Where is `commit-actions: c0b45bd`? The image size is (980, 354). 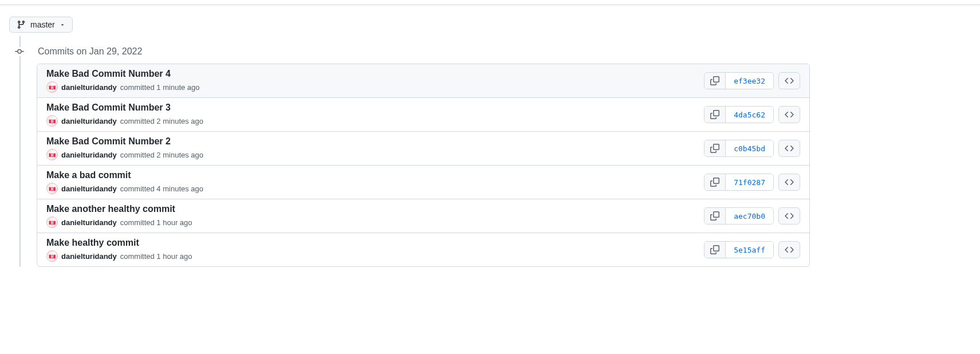 commit-actions: c0b45bd is located at coordinates (752, 148).